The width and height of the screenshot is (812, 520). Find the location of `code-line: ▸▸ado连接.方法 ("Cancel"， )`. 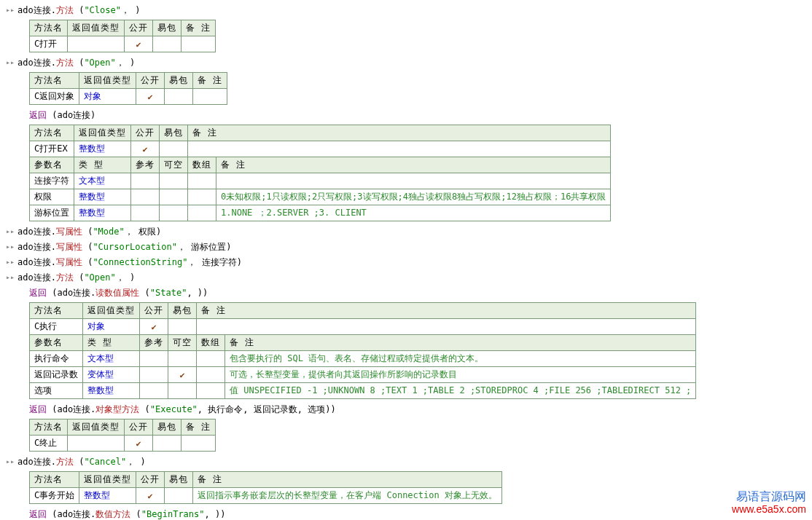

code-line: ▸▸ado连接.方法 ("Cancel"， ) is located at coordinates (406, 462).